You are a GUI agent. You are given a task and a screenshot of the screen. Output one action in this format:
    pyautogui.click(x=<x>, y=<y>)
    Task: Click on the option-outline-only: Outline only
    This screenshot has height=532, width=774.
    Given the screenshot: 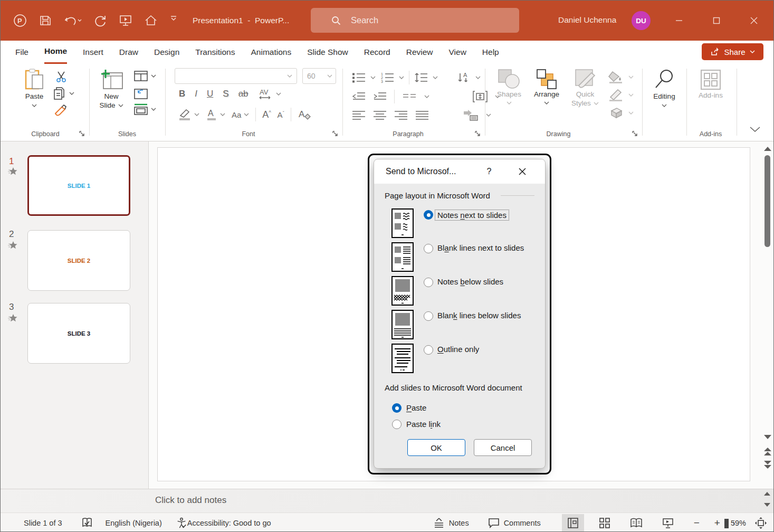 What is the action you would take?
    pyautogui.click(x=460, y=360)
    